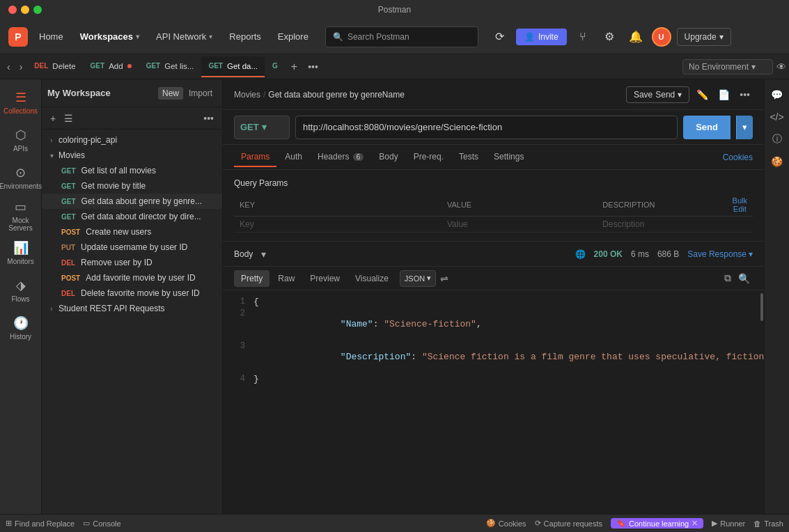 The height and width of the screenshot is (532, 789). What do you see at coordinates (469, 157) in the screenshot?
I see `req-tab-tests: Tests` at bounding box center [469, 157].